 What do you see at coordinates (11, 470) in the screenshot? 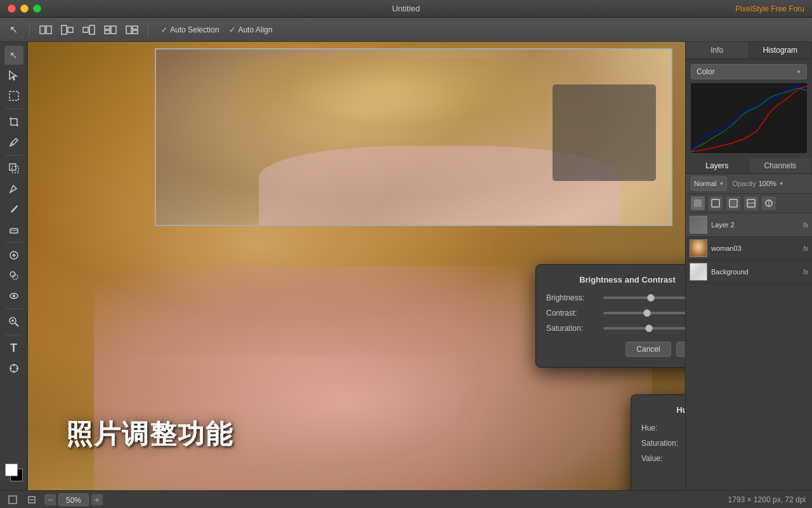
I see `foreground-color-swatch` at bounding box center [11, 470].